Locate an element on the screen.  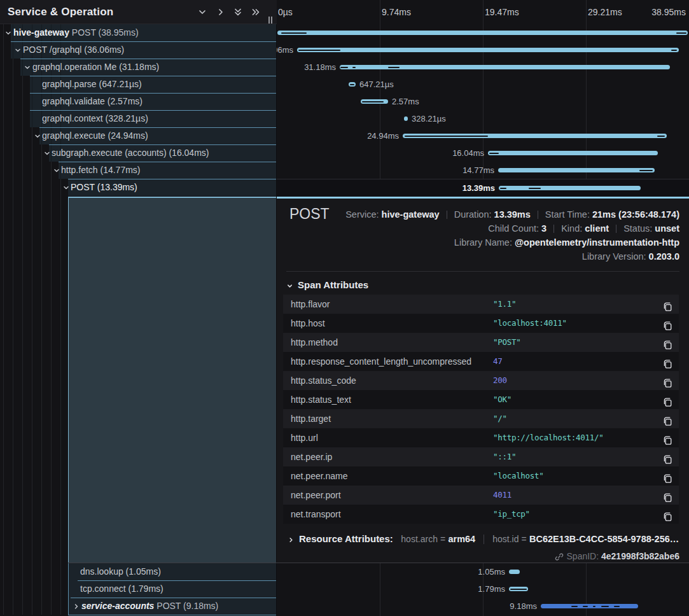
operation-name: http.fetch (14.77ms) is located at coordinates (101, 171).